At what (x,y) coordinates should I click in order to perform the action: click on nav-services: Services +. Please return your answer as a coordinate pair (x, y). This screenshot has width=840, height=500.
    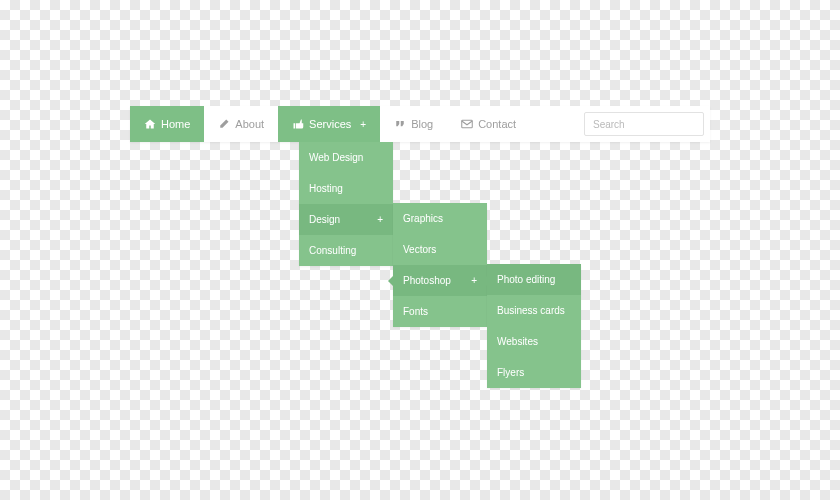
    Looking at the image, I should click on (329, 124).